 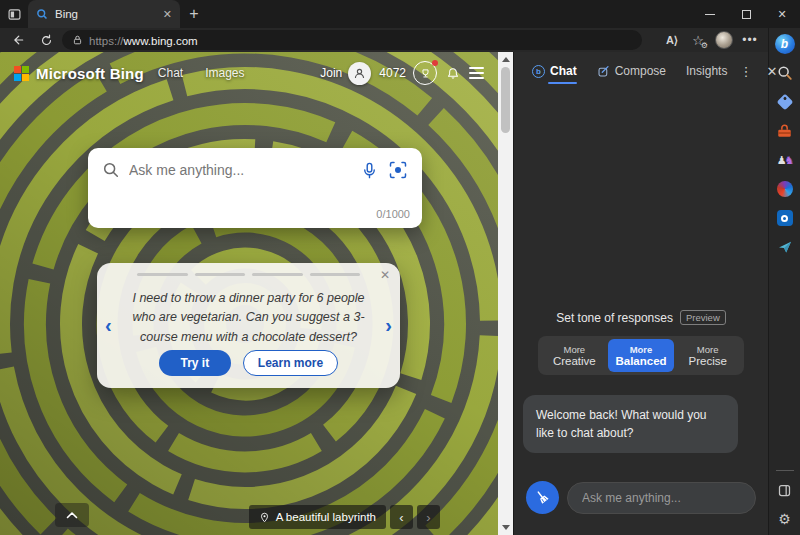 I want to click on carousel-progress, so click(x=248, y=274).